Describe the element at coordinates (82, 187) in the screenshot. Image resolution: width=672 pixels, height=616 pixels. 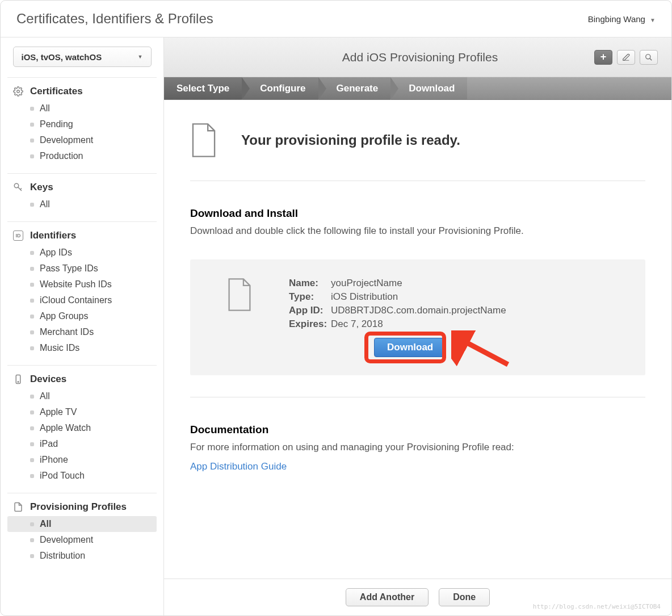
I see `section-keys: Keys` at that location.